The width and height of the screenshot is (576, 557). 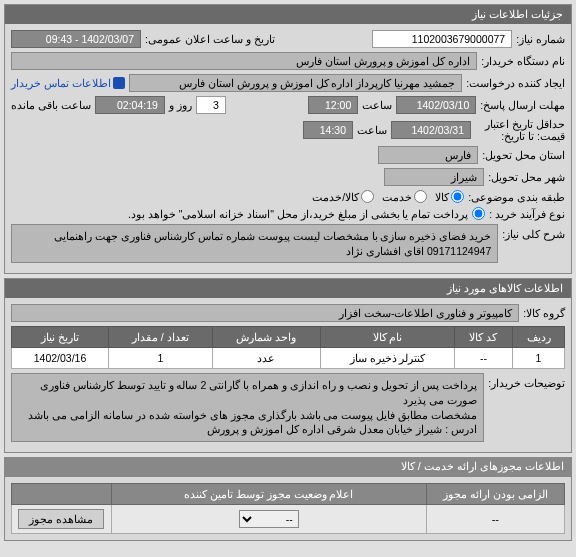 I want to click on radio-goods-label: کالا, so click(x=442, y=197).